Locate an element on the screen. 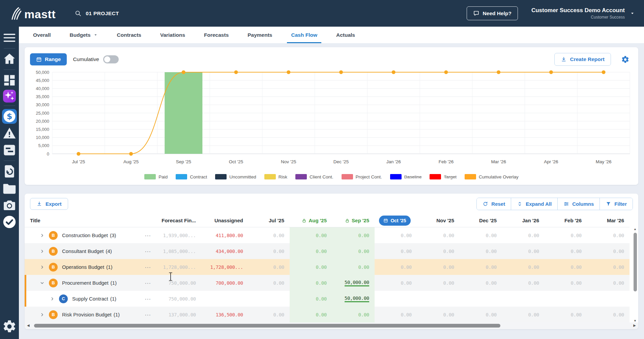 The height and width of the screenshot is (339, 644). export-button: Export is located at coordinates (49, 204).